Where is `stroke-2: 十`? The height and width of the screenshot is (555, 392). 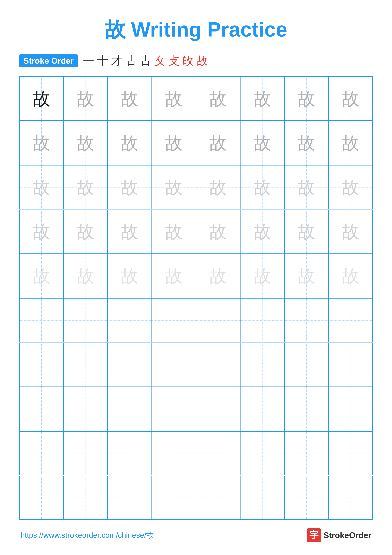
stroke-2: 十 is located at coordinates (103, 61).